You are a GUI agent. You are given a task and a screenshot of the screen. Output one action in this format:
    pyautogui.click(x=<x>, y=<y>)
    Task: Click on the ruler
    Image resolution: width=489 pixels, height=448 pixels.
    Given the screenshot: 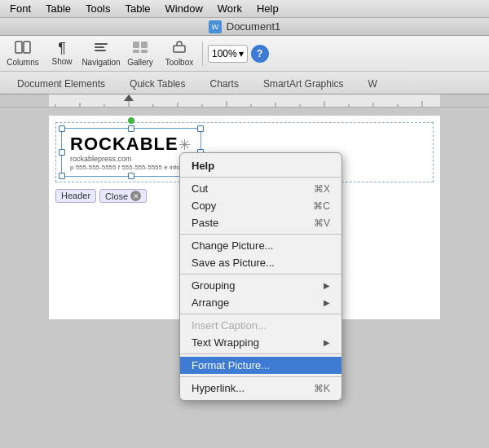 What is the action you would take?
    pyautogui.click(x=244, y=101)
    